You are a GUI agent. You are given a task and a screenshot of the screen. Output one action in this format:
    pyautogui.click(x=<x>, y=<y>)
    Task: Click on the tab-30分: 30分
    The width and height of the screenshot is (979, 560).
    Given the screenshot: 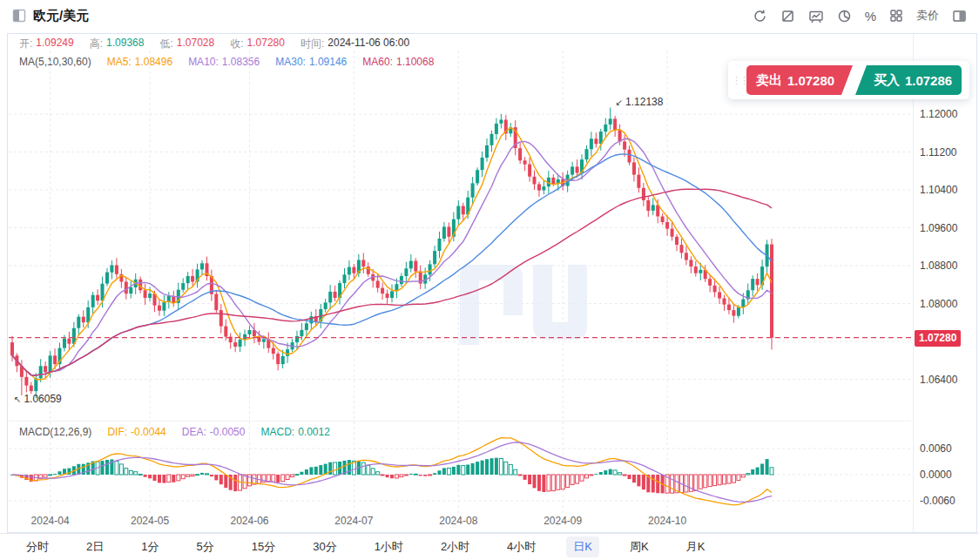 What is the action you would take?
    pyautogui.click(x=324, y=547)
    